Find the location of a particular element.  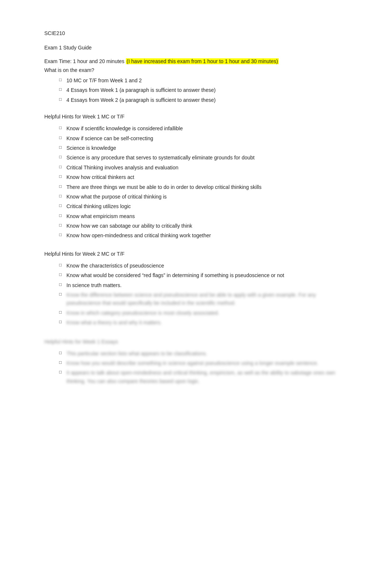

list-item: Know how open-mindedness and critical th… is located at coordinates (203, 235).